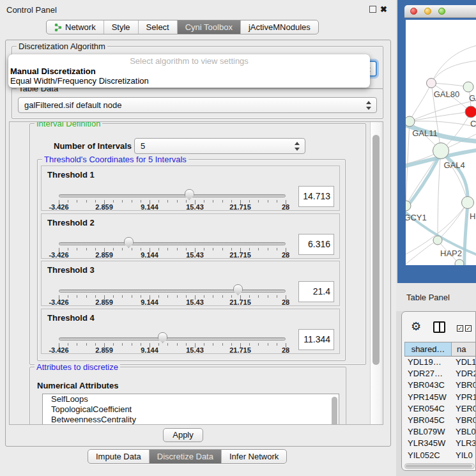  I want to click on tab-infer-network: Infer Network, so click(254, 456).